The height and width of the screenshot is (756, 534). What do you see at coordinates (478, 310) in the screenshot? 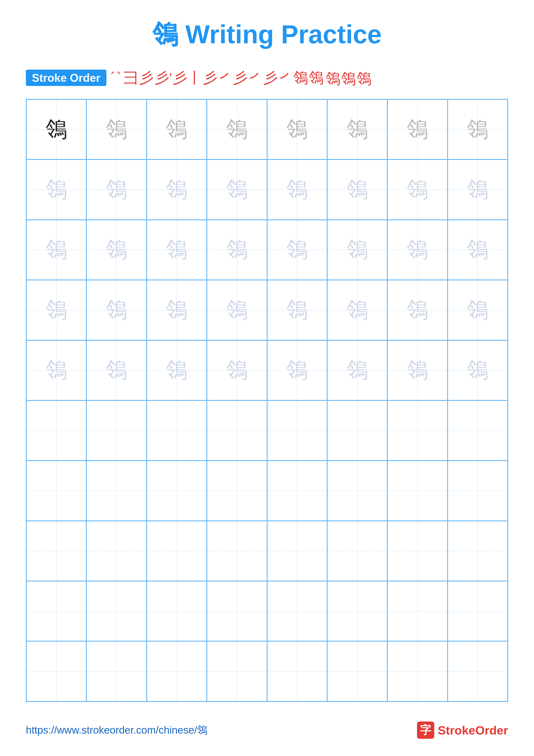
I see `grid-cell-r4c8: 鴒` at bounding box center [478, 310].